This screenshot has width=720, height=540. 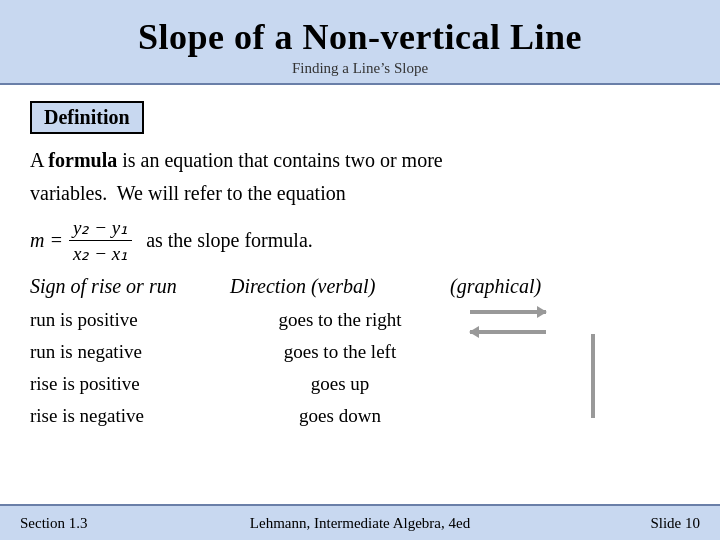 What do you see at coordinates (508, 332) in the screenshot?
I see `arrow-left-line` at bounding box center [508, 332].